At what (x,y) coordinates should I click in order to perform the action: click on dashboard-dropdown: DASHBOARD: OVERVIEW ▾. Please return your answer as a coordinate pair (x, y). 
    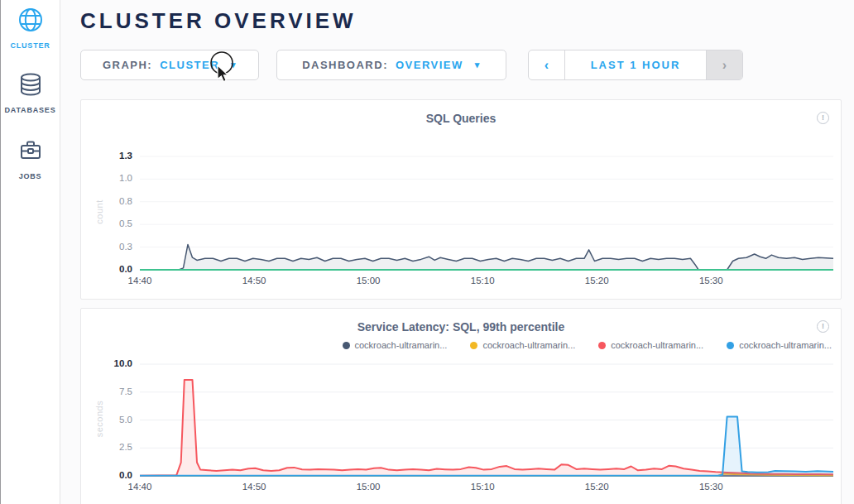
    Looking at the image, I should click on (391, 65).